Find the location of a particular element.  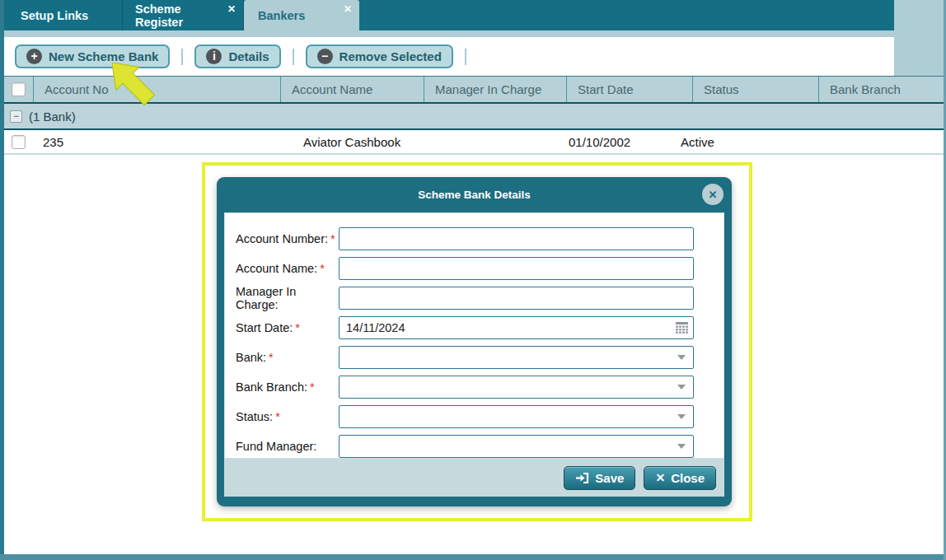

bank-branch-dropdown-value is located at coordinates (516, 387).